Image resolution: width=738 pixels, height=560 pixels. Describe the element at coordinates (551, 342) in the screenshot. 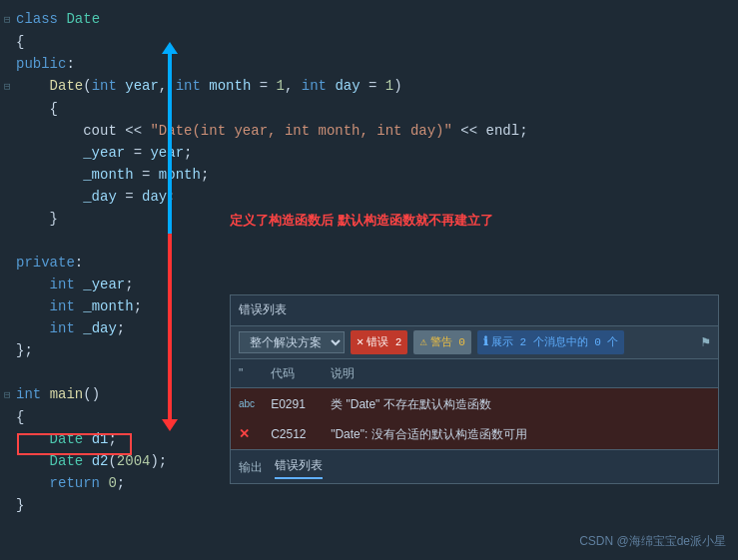

I see `info-badge: ℹ 展示 2 个消息中的 0 个` at that location.